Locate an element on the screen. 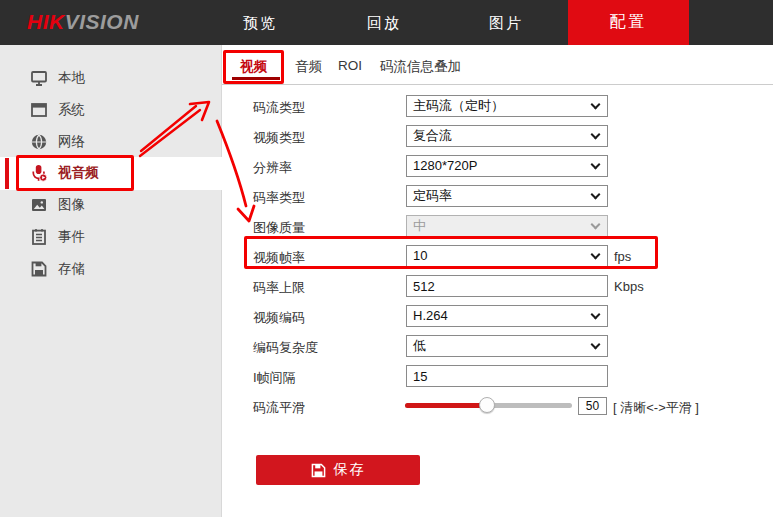 This screenshot has width=773, height=517. frame-rate-select: 10 is located at coordinates (507, 256).